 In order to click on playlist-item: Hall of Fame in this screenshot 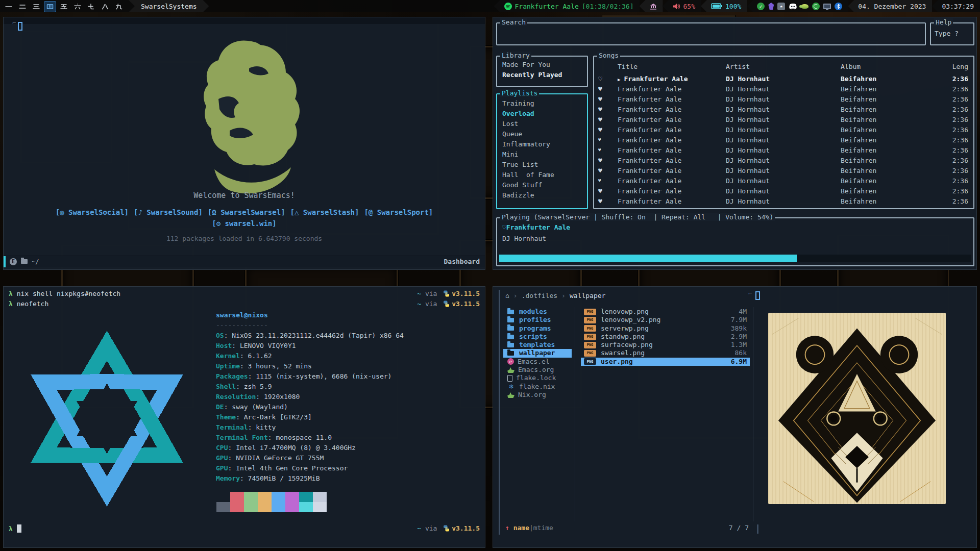, I will do `click(543, 175)`.